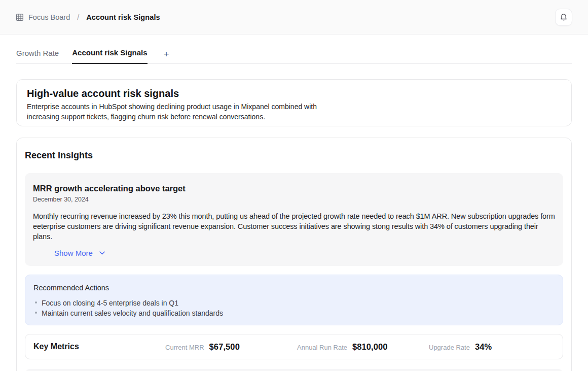 This screenshot has width=588, height=371. What do you see at coordinates (20, 17) in the screenshot?
I see `grid-icon` at bounding box center [20, 17].